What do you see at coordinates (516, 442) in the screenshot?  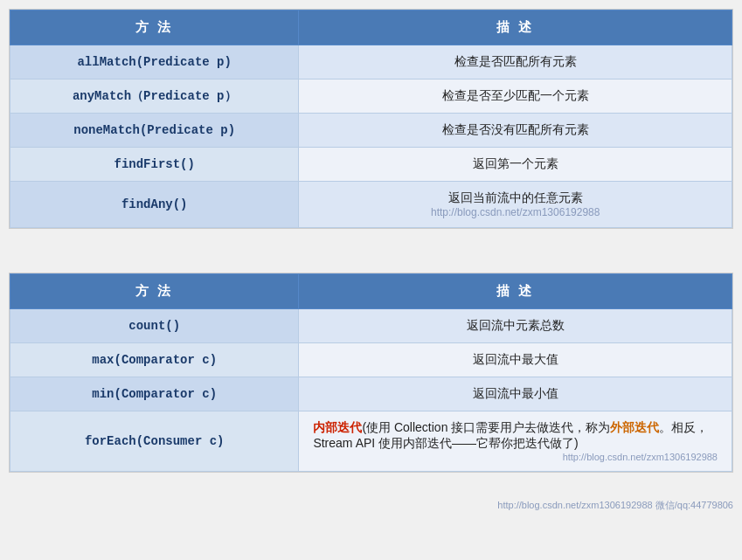 I see `desc-cell: 内部迭代(使用 Collection 接口需要用户去做迭代，称为外部迭代。相反，…` at bounding box center [516, 442].